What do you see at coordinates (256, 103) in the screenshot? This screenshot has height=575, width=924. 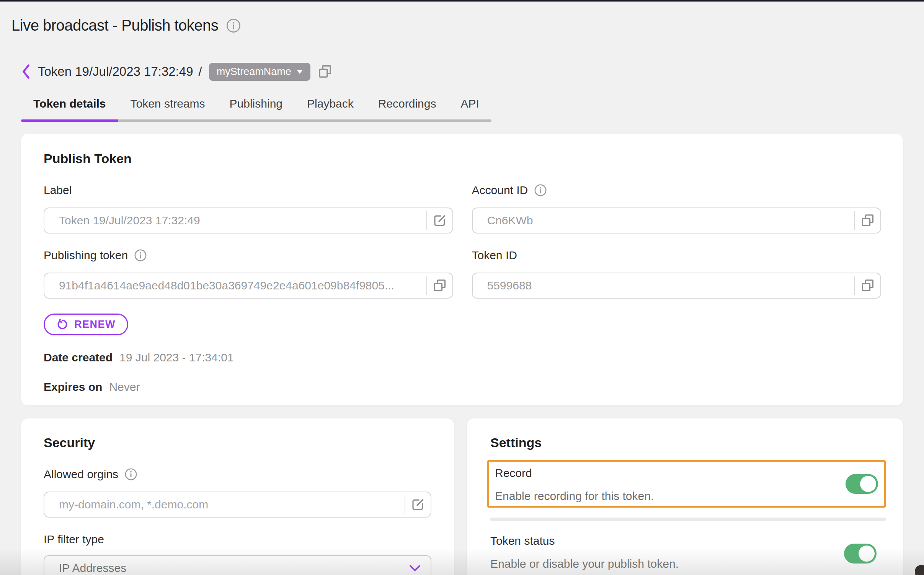 I see `tab-label: Publishing` at bounding box center [256, 103].